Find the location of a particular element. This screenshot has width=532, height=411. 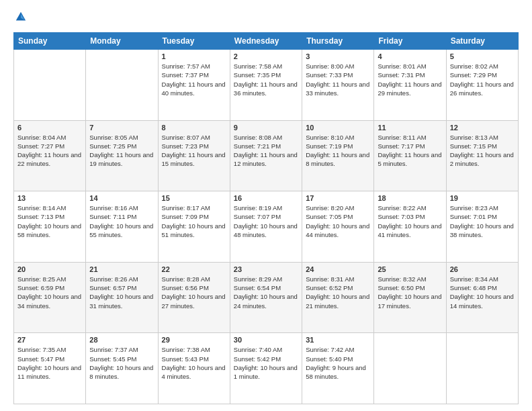

day-info: Sunrise: 7:40 AM is located at coordinates (266, 349).